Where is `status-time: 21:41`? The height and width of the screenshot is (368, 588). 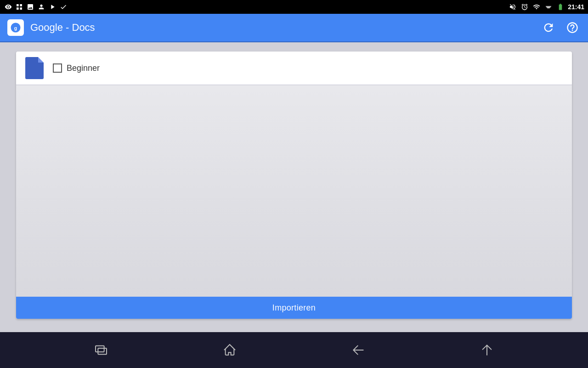
status-time: 21:41 is located at coordinates (576, 7).